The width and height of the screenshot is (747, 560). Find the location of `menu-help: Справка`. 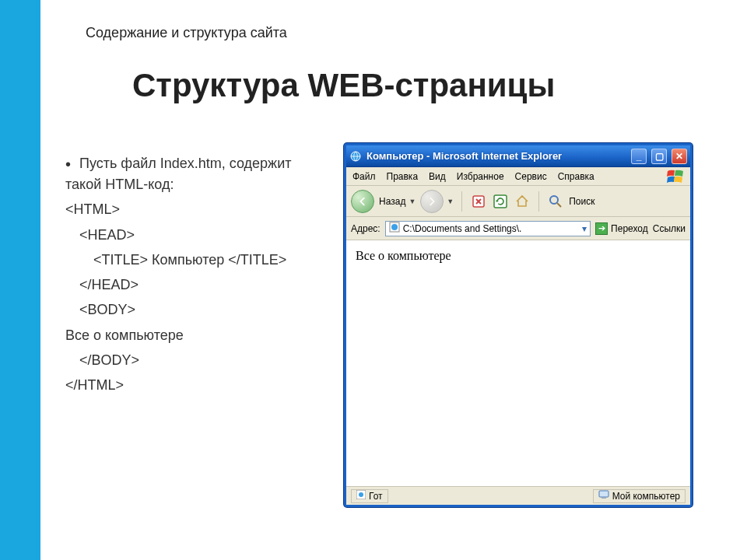

menu-help: Справка is located at coordinates (576, 177).